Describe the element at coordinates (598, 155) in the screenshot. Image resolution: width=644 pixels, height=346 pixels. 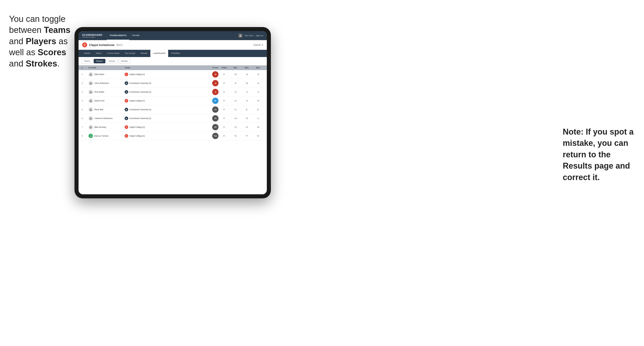
I see `note-text: Note: If you spot a mistake, you can ret…` at that location.